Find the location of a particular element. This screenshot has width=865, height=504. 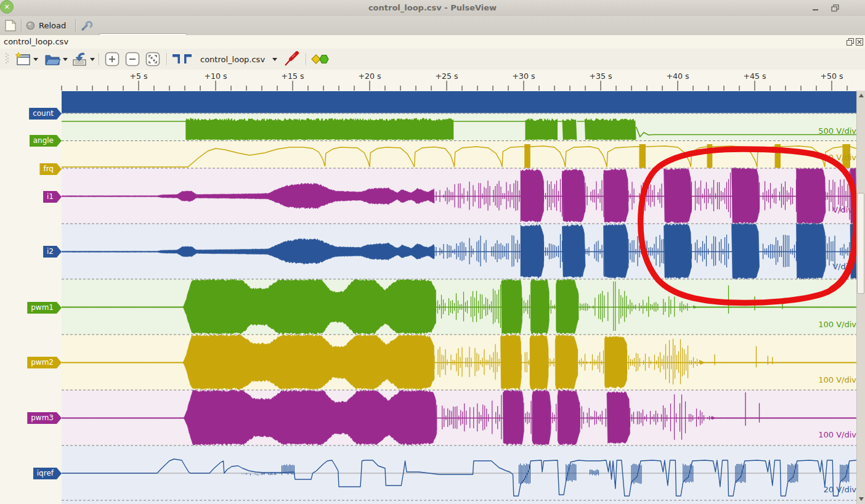

main-toolbar: control_loop.csv is located at coordinates (432, 59).